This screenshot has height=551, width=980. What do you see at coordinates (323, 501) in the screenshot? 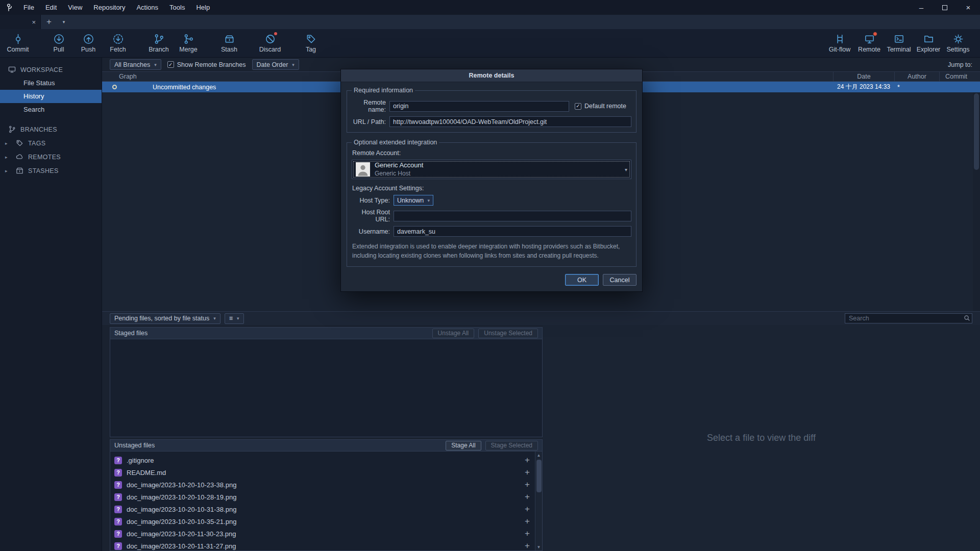
I see `unstaged-file-list: ? .gitignore + ? README.md +` at bounding box center [323, 501].